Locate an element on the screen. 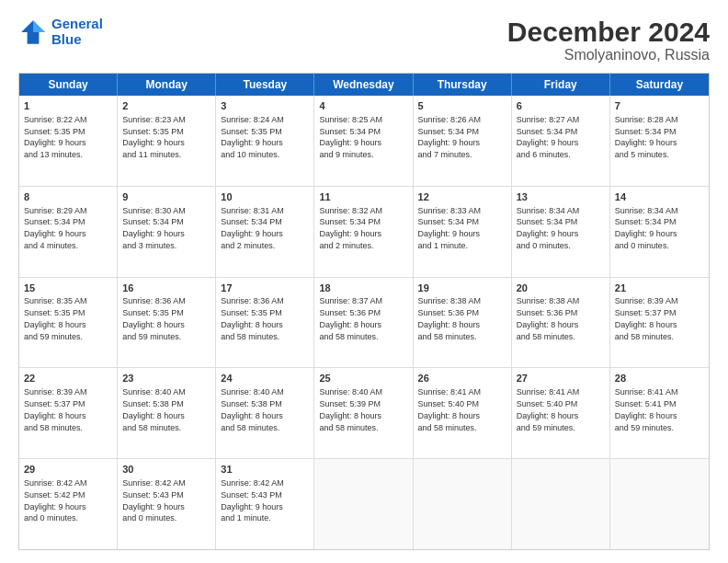  day-cell-9: 9Sunrise: 8:30 AM Sunset: 5:34 PM Daylig… is located at coordinates (167, 232).